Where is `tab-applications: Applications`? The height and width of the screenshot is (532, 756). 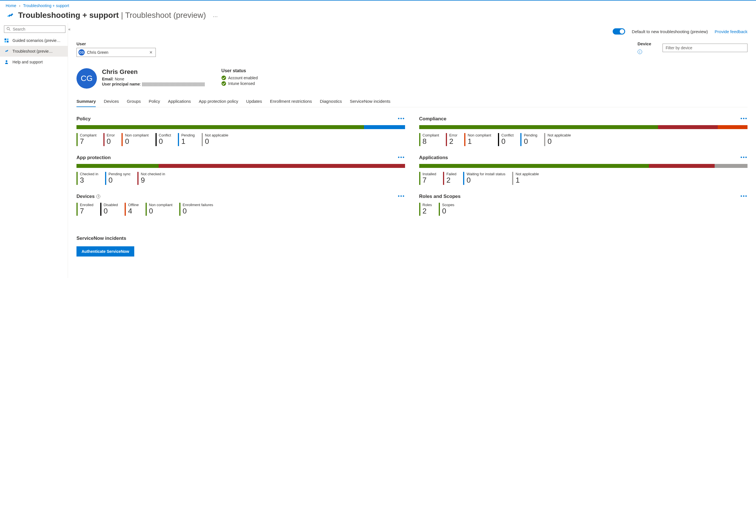 tab-applications: Applications is located at coordinates (179, 102).